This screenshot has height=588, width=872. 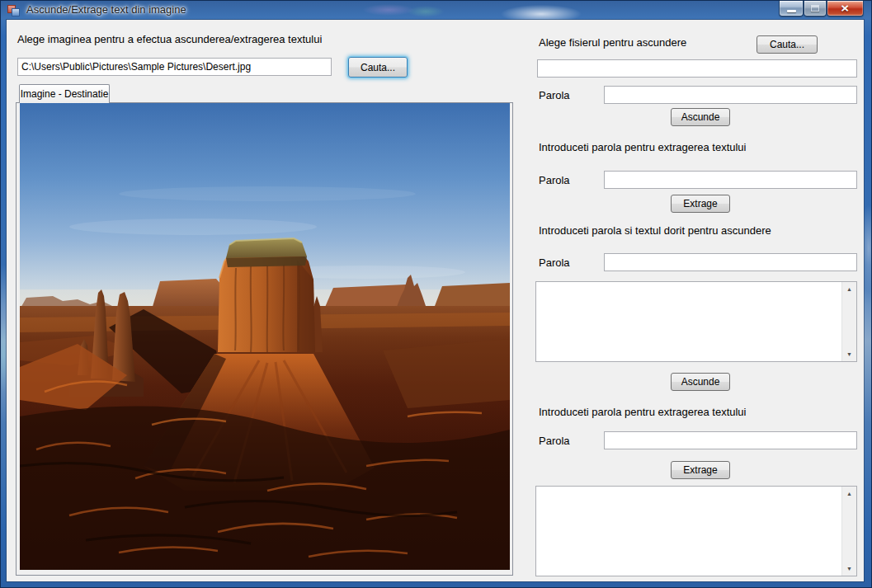 I want to click on hide-text-password-label: Parola, so click(x=554, y=262).